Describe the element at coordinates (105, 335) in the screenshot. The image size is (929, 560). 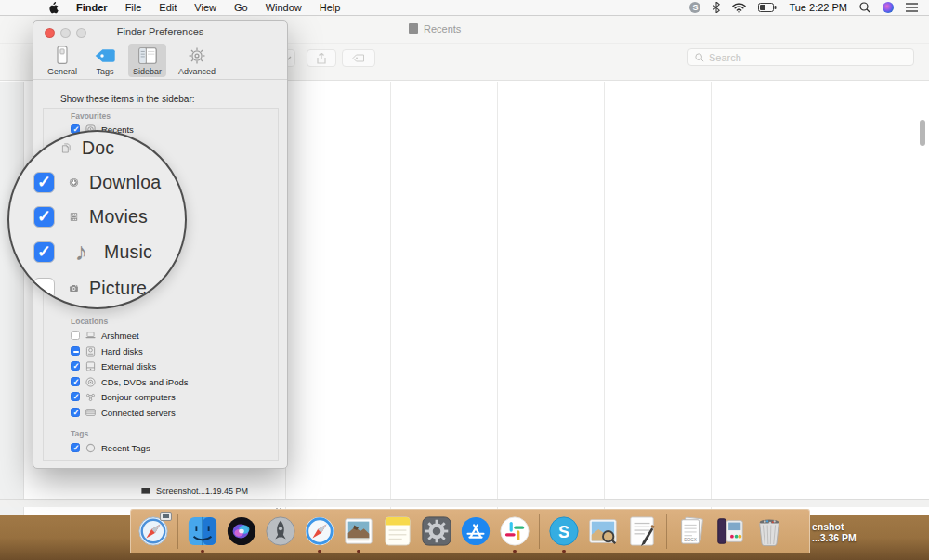
I see `sidebar-item-arshmeet: Arshmeet` at that location.